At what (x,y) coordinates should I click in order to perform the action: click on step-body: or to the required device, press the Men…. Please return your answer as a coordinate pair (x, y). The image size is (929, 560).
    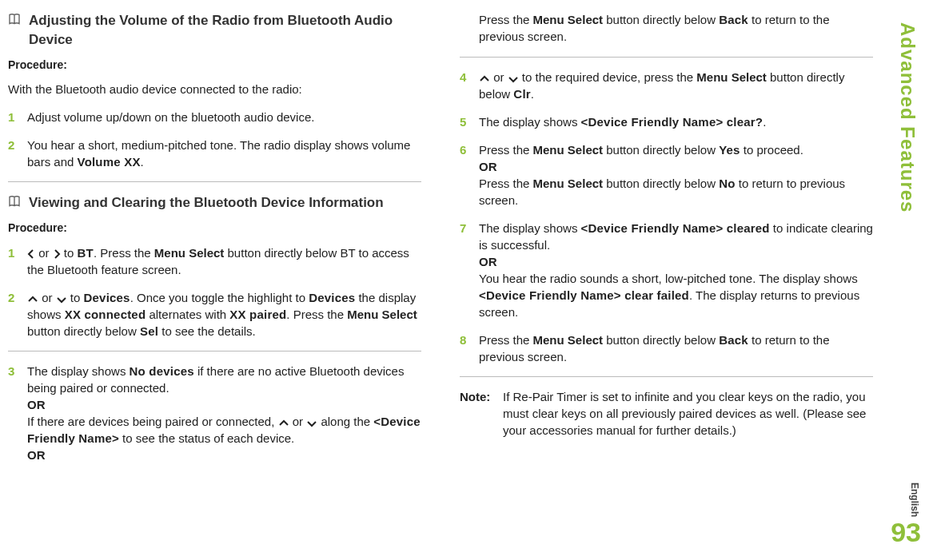
    Looking at the image, I should click on (676, 85).